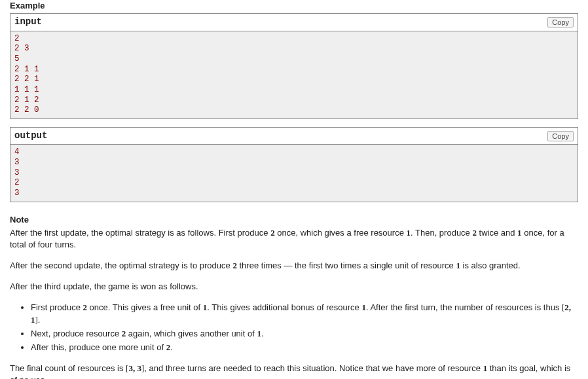 This screenshot has height=379, width=588. I want to click on note-p2: After the second update, the optimal str…, so click(294, 266).